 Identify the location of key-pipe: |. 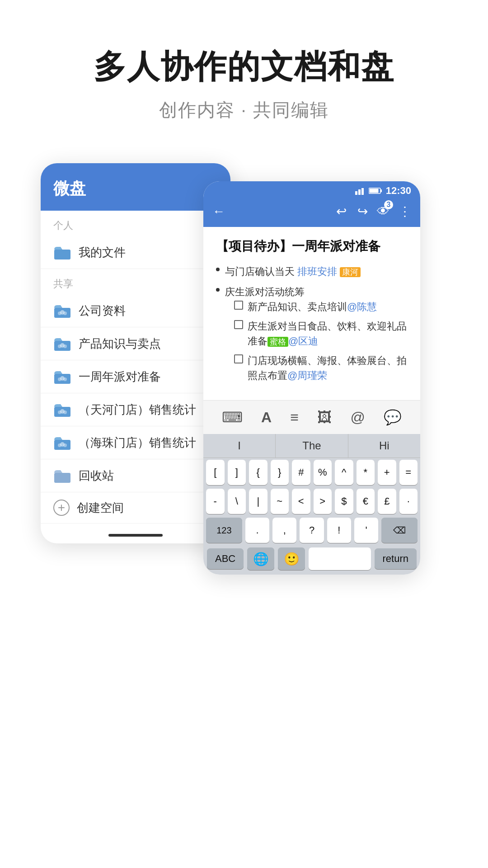
(258, 501).